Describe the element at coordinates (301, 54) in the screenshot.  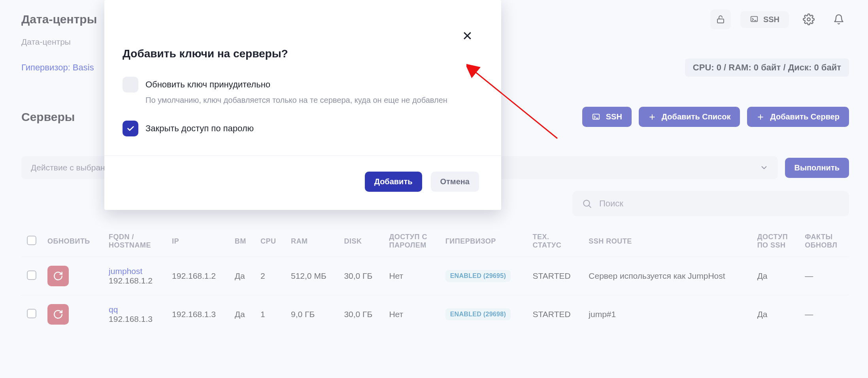
I see `modal-title: Добавить ключи на серверы?` at that location.